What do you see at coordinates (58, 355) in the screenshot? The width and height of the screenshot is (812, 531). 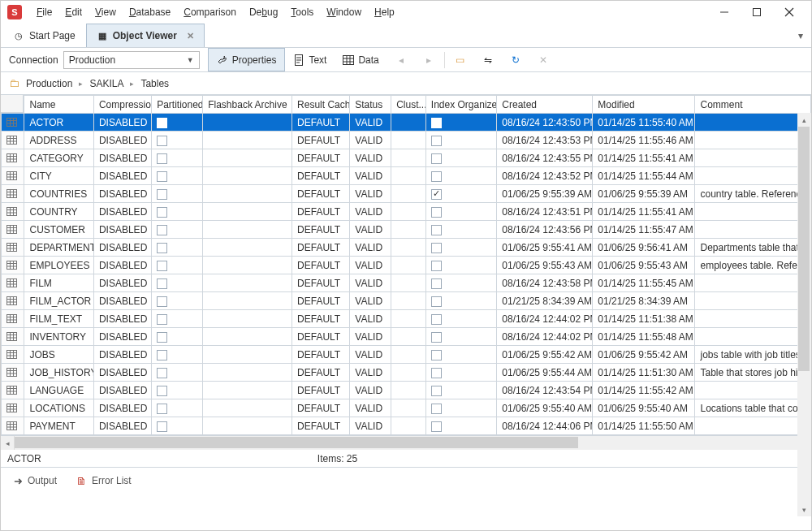 I see `cell: JOBS` at bounding box center [58, 355].